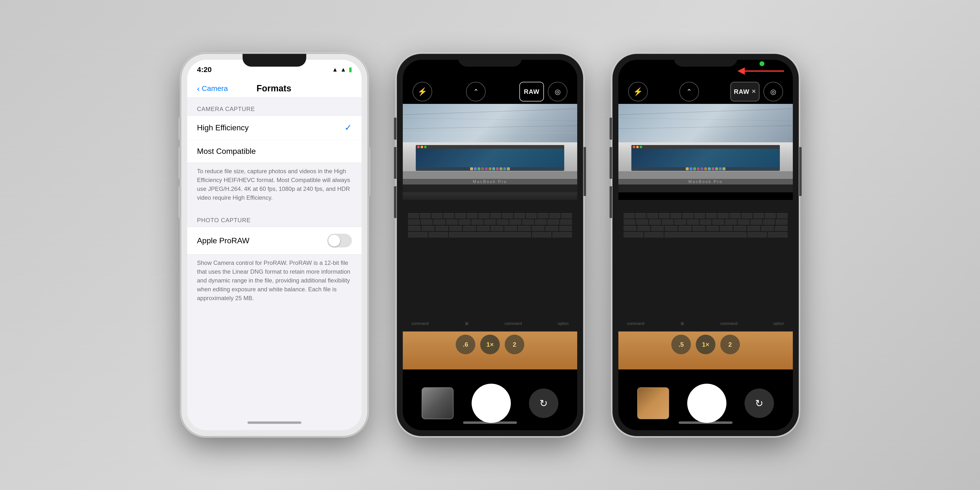  What do you see at coordinates (180, 129) in the screenshot?
I see `mute-button` at bounding box center [180, 129].